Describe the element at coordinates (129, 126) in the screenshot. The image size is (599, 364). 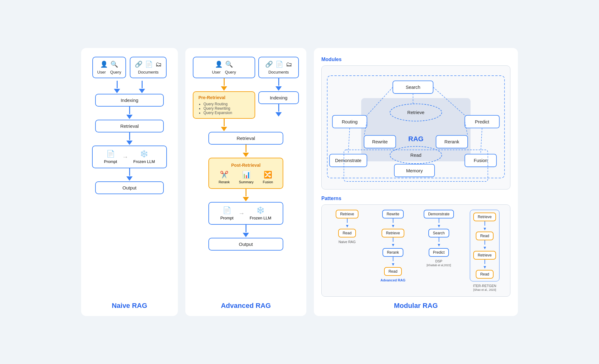
I see `naive-retrieval-label: Retrieval` at that location.